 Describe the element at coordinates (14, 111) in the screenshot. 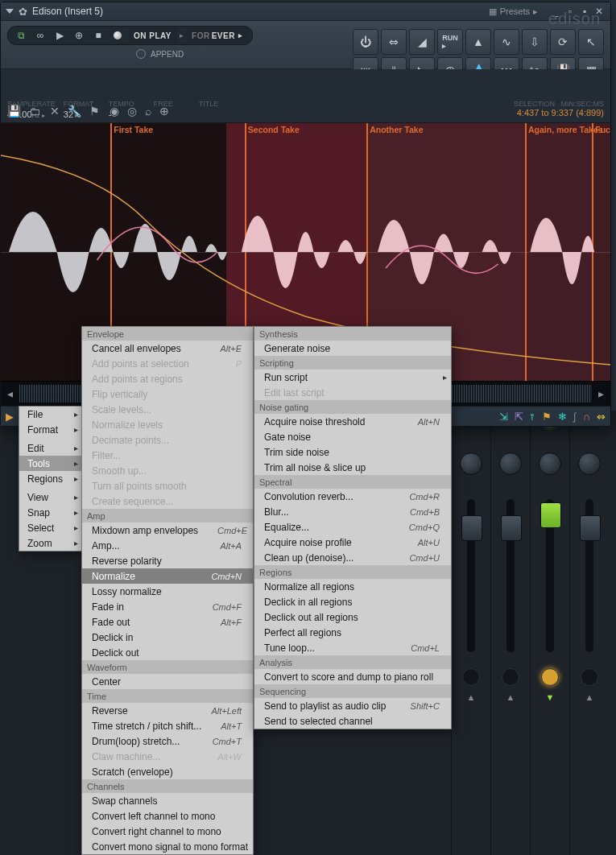

I see `save-icon: 💾` at that location.